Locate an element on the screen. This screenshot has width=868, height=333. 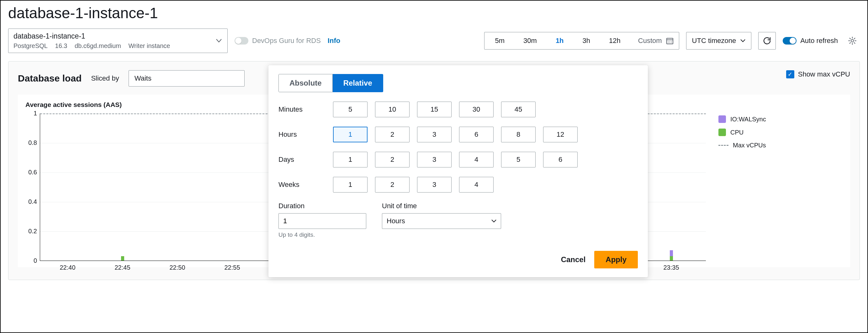
xtick: 22:50 is located at coordinates (177, 268).